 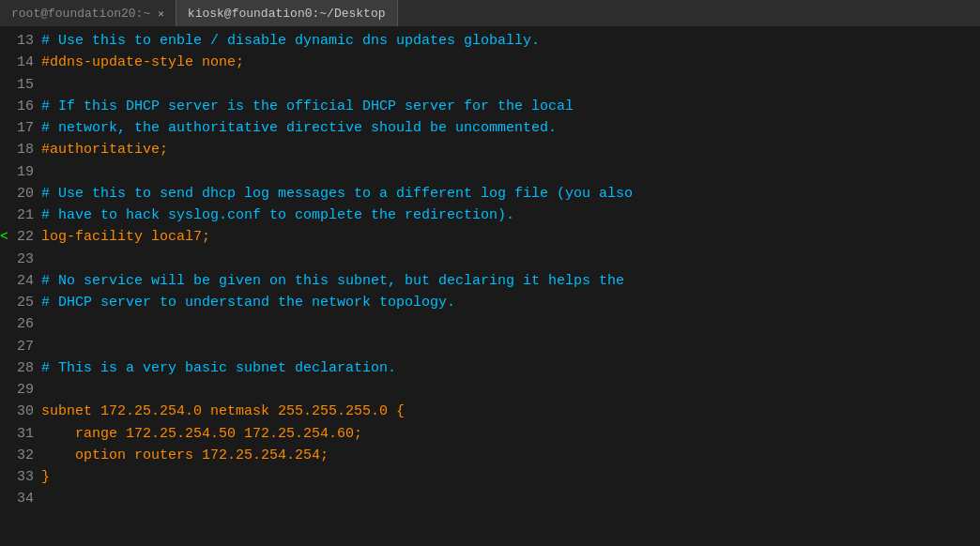 What do you see at coordinates (490, 499) in the screenshot?
I see `code-line: 34` at bounding box center [490, 499].